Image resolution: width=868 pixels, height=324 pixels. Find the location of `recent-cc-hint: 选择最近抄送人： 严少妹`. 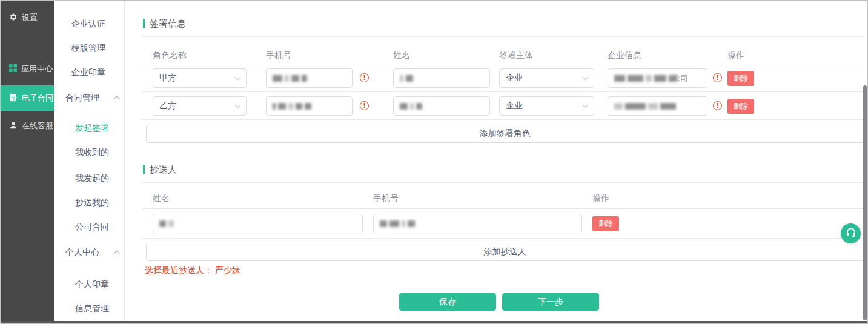

recent-cc-hint: 选择最近抄送人： 严少妹 is located at coordinates (193, 271).